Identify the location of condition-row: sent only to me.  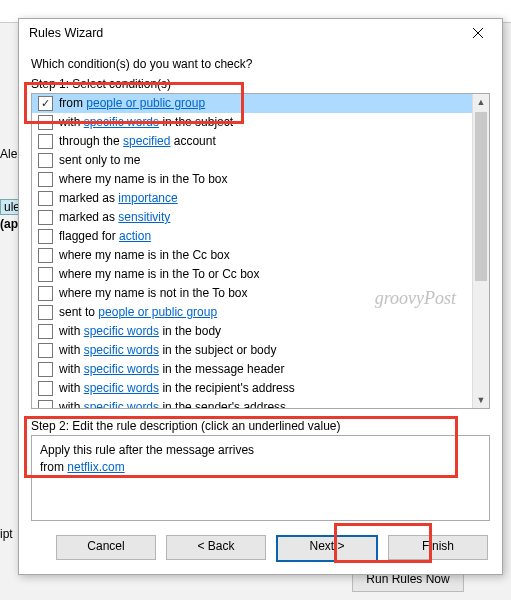
(252, 160).